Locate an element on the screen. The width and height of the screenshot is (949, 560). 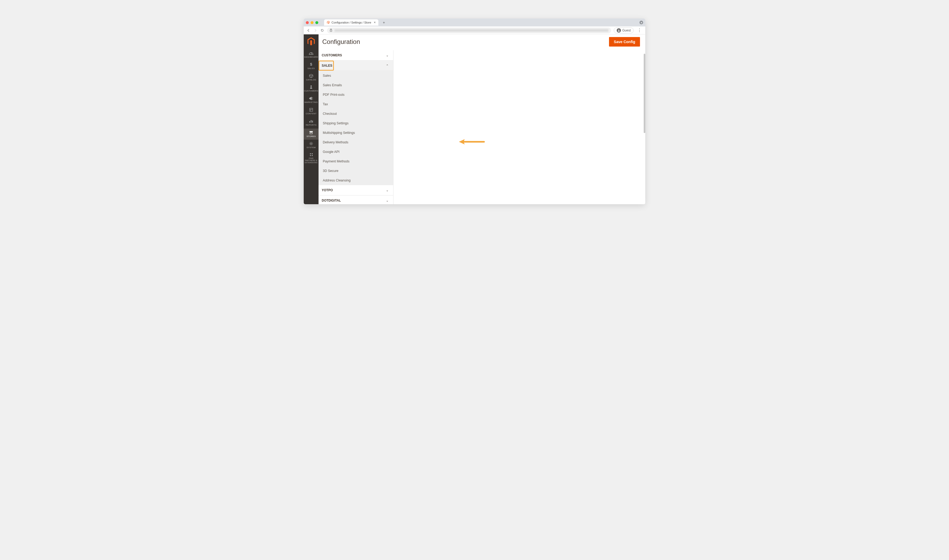
config-main-pane is located at coordinates (520, 127).